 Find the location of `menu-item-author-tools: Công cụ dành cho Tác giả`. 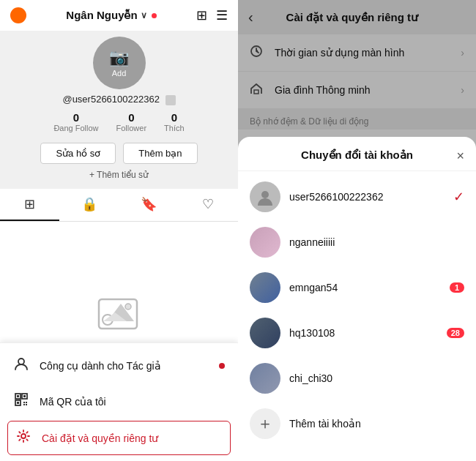

menu-item-author-tools: Công cụ dành cho Tác giả is located at coordinates (119, 366).